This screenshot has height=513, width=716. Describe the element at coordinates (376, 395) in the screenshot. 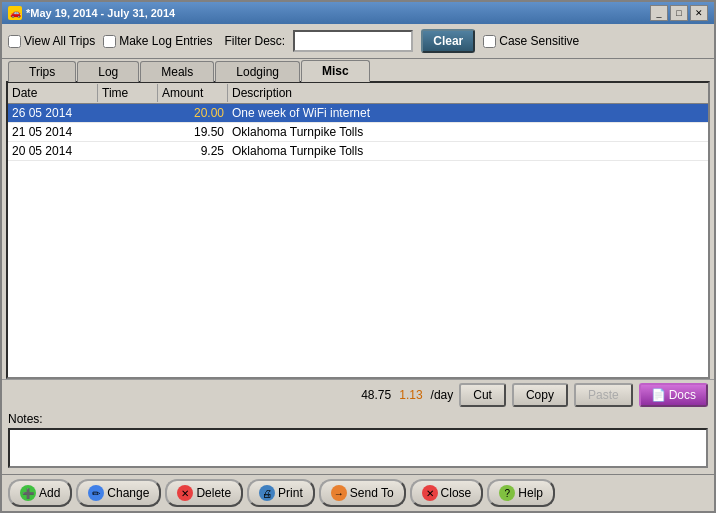

I see `total-amount: 48.75` at that location.